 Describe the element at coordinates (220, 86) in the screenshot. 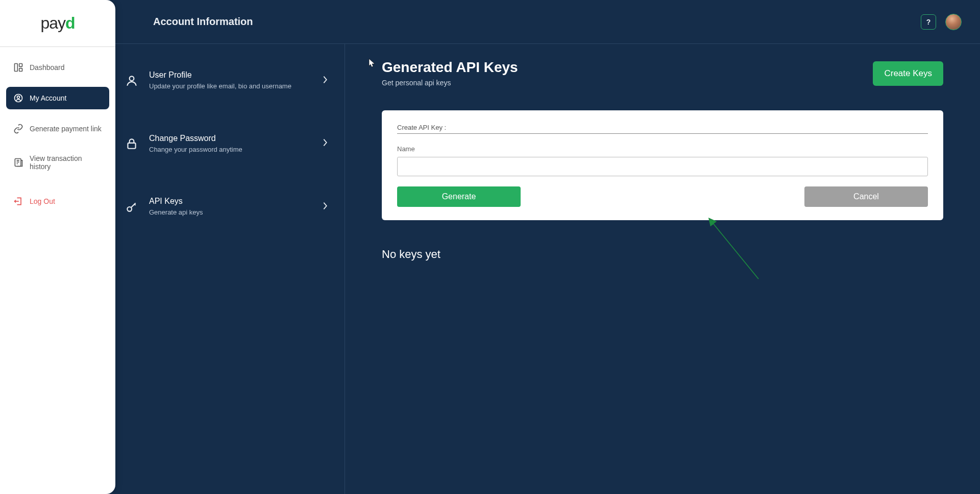

I see `settings-item-desc: Update your profile like email, bio and …` at that location.